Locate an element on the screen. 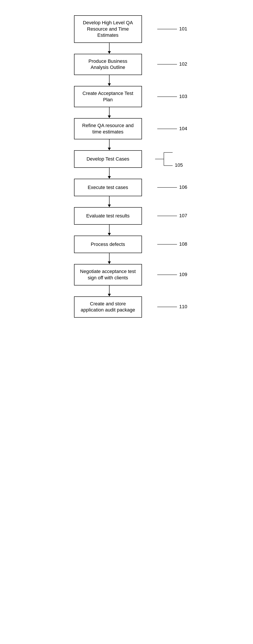  step-3: Create Acceptance Test Plan 103 is located at coordinates (127, 96).